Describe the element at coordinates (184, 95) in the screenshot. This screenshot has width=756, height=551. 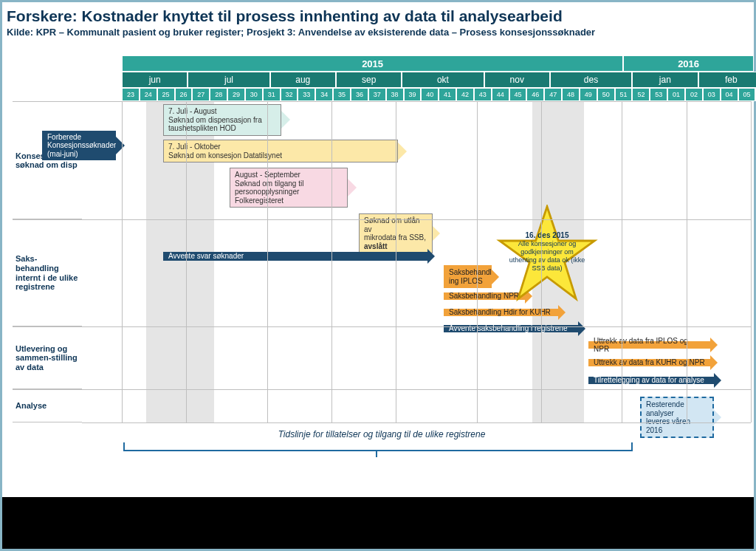
I see `week-26: 26` at that location.